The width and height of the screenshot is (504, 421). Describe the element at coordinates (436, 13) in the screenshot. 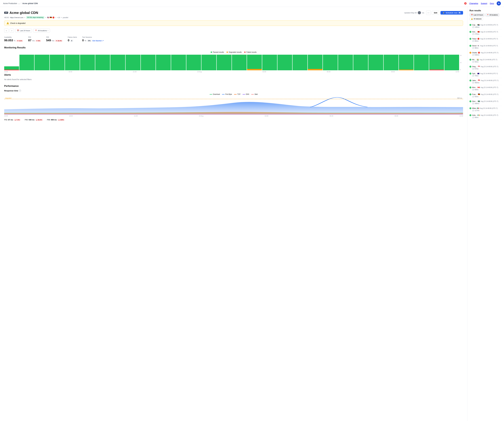

I see `edit-button: Edit` at that location.